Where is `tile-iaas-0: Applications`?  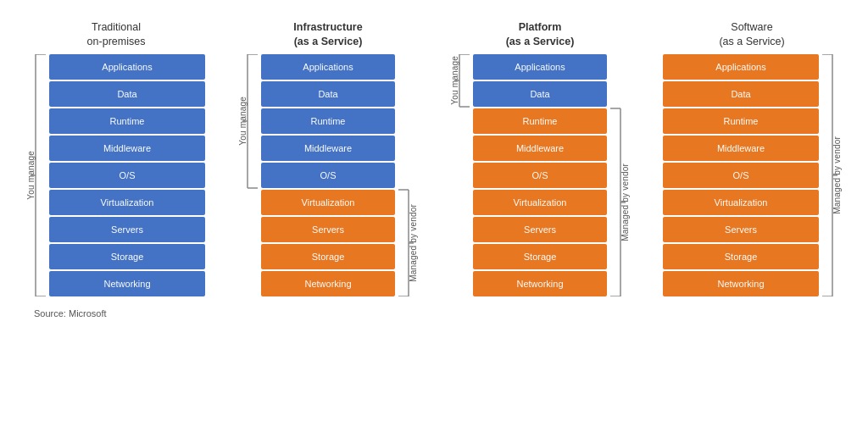
tile-iaas-0: Applications is located at coordinates (328, 67).